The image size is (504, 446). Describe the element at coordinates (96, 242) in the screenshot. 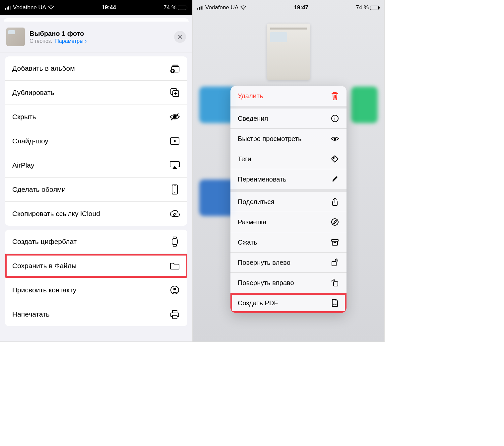

I see `action-watchface: Создать циферблат` at that location.